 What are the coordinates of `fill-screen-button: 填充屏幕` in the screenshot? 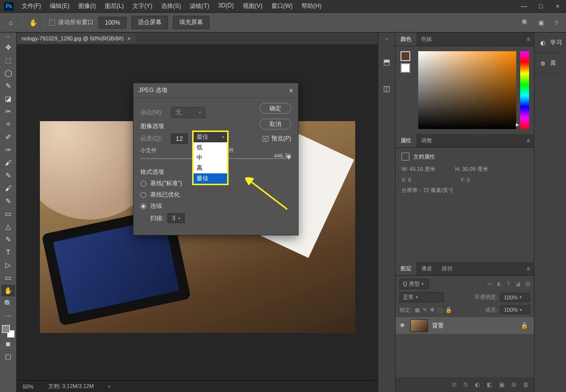 It's located at (191, 23).